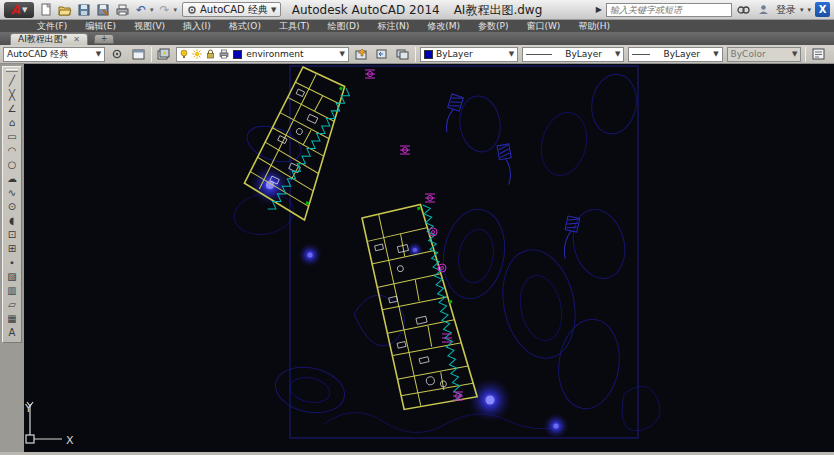 The width and height of the screenshot is (834, 455). What do you see at coordinates (418, 10) in the screenshot?
I see `window-title: Autodesk AutoCAD 2014 AI教程出图.dwg` at bounding box center [418, 10].